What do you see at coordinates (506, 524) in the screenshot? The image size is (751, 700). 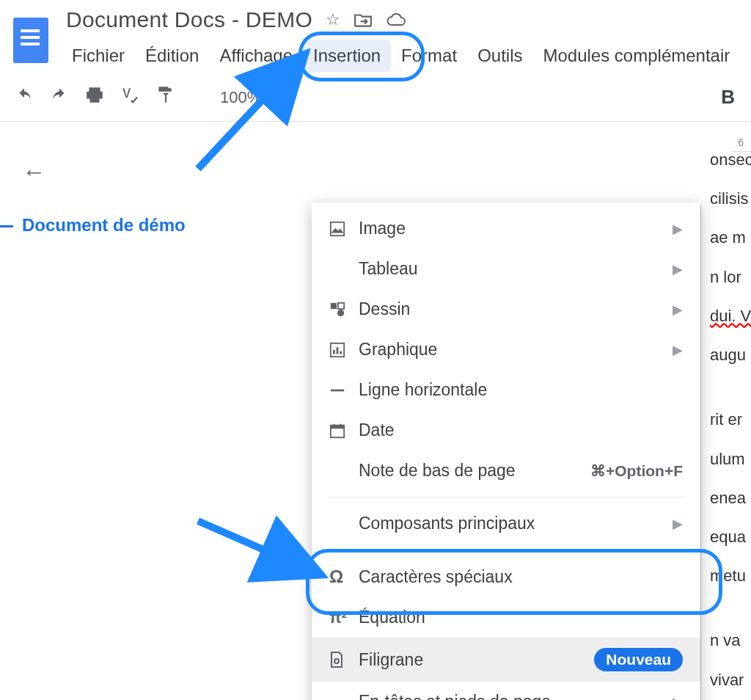 I see `menu-item-building-blocks: Composants principaux ▶` at bounding box center [506, 524].